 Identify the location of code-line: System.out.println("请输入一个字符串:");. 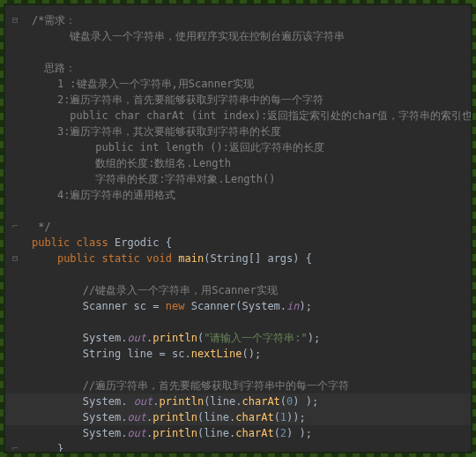
(238, 338).